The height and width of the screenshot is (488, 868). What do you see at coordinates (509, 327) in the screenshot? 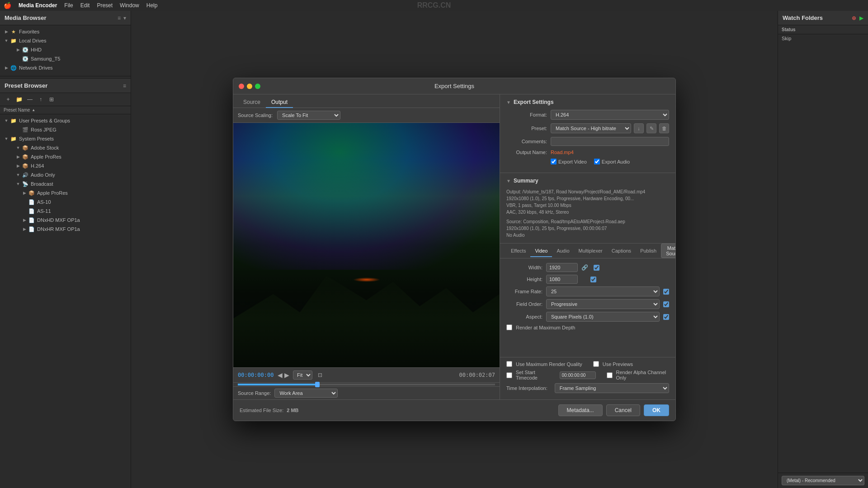
I see `render-max-depth-checkbox` at bounding box center [509, 327].